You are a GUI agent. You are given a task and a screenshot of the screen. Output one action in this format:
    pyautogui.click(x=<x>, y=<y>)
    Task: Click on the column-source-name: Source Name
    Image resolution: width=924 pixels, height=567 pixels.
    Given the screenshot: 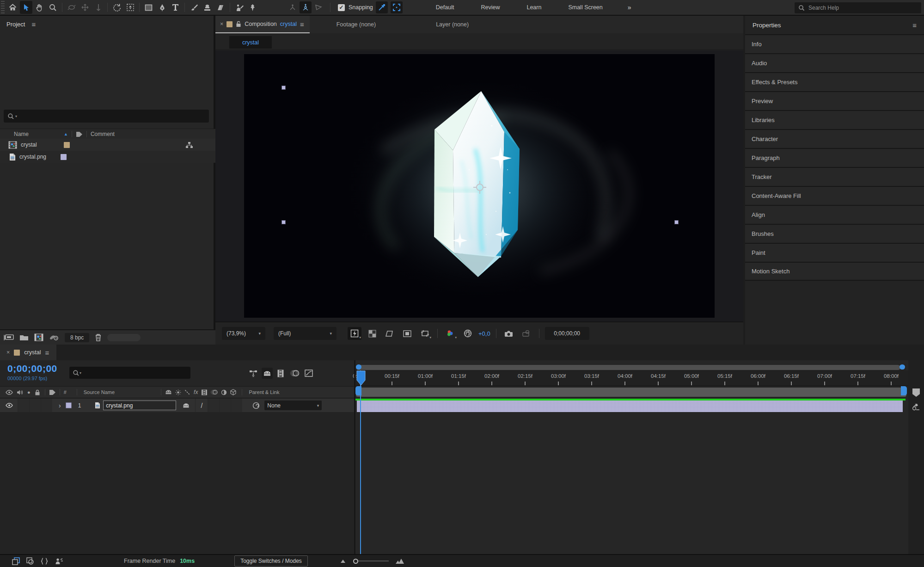 What is the action you would take?
    pyautogui.click(x=99, y=392)
    